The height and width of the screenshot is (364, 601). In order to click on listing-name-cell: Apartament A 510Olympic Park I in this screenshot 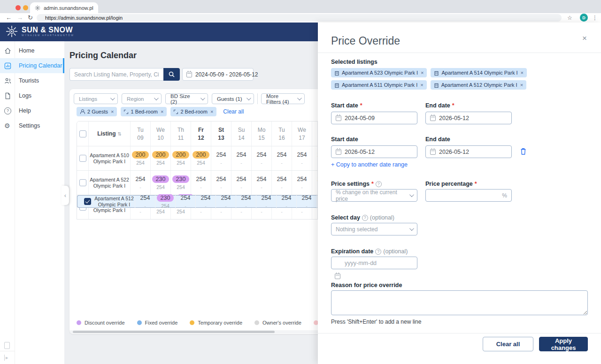, I will do `click(110, 159)`.